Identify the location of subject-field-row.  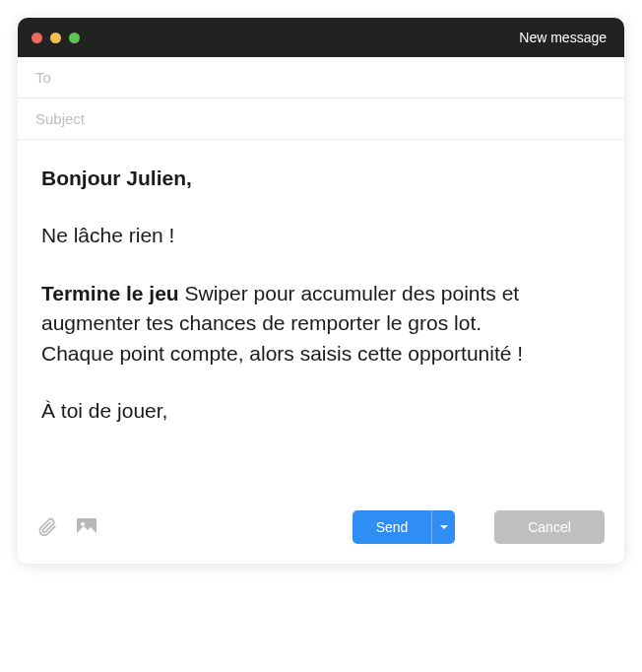
(321, 119).